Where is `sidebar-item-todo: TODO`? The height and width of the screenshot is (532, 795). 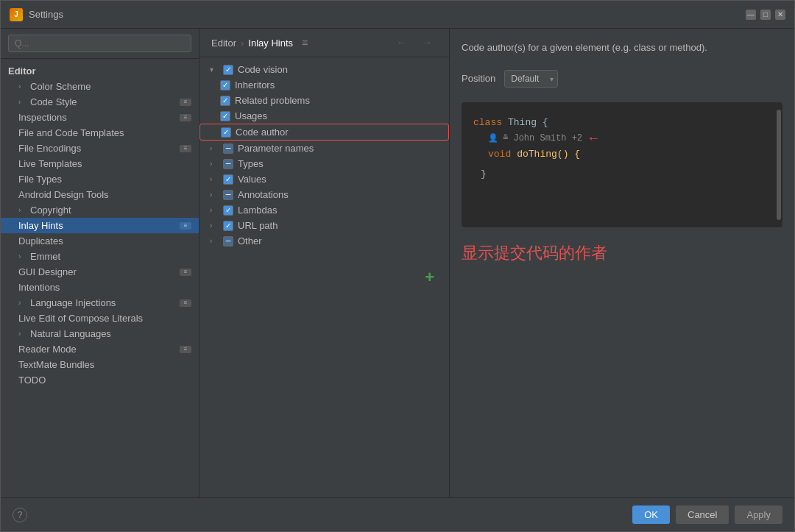 sidebar-item-todo: TODO is located at coordinates (100, 380).